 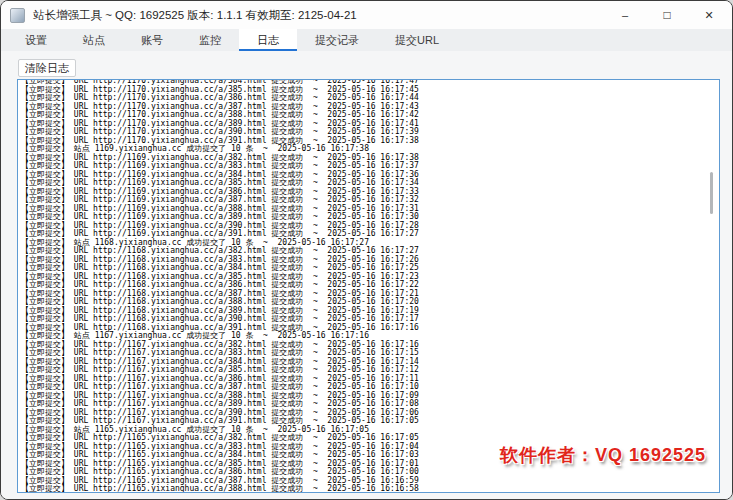 What do you see at coordinates (268, 40) in the screenshot?
I see `tab-logs: 日志` at bounding box center [268, 40].